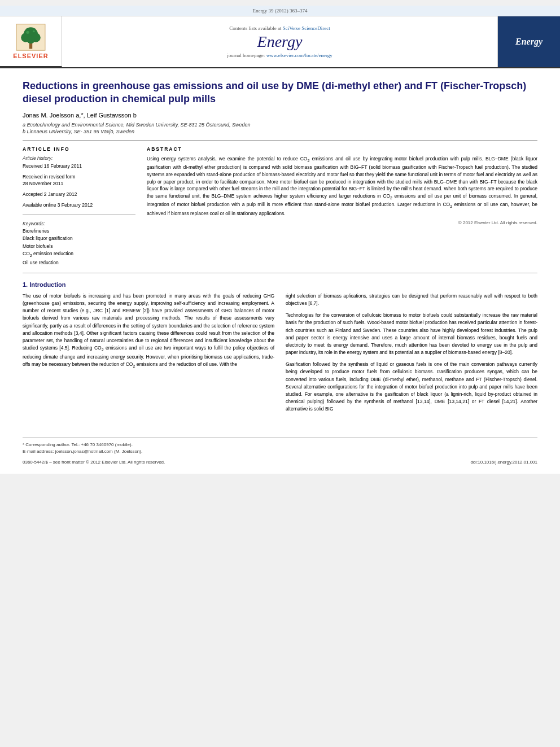 This screenshot has width=560, height=747. What do you see at coordinates (412, 300) in the screenshot?
I see `intro-para-right-1: right selection of biomass aplications, …` at bounding box center [412, 300].